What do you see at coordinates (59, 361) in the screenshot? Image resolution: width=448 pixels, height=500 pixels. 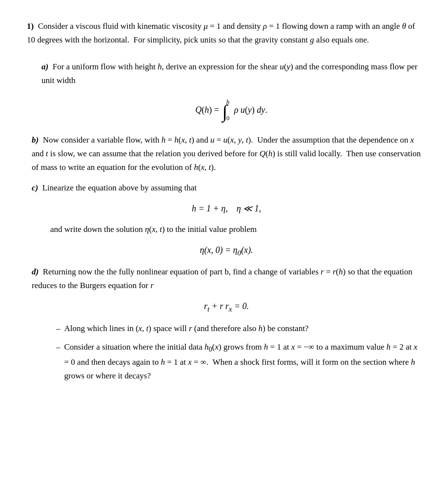 I see `dash-2: –` at bounding box center [59, 361].